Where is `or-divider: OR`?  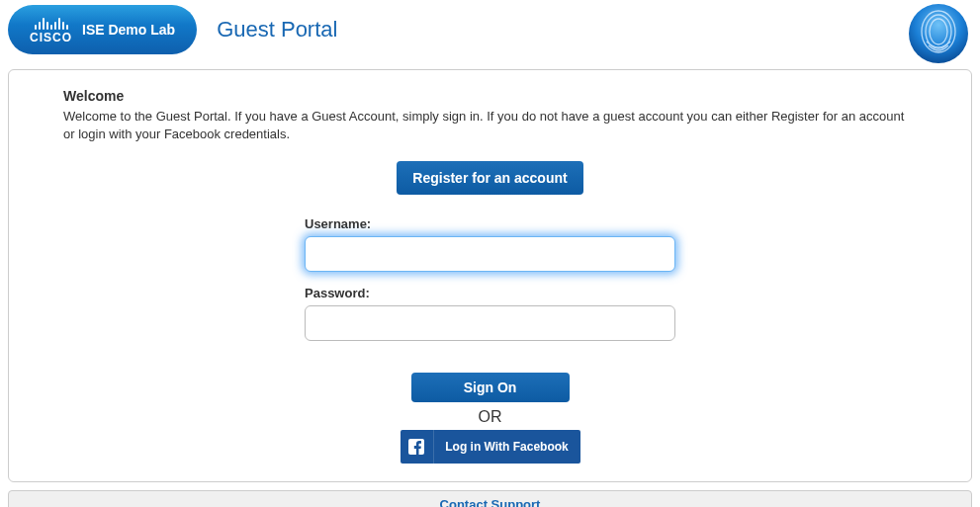 or-divider: OR is located at coordinates (490, 417).